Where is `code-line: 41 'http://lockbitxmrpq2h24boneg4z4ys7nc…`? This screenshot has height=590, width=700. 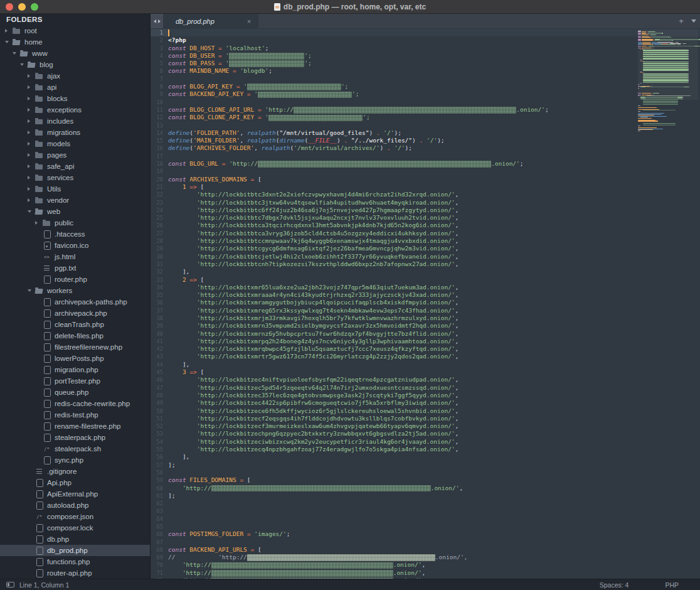 code-line: 41 'http://lockbitxmrpq2h24boneg4z4ys7nc… is located at coordinates (425, 341).